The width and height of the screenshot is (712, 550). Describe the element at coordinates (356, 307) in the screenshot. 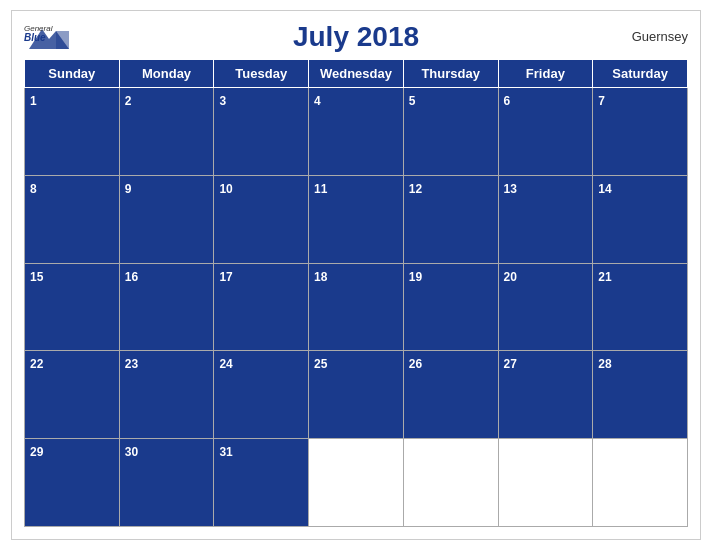

I see `table-row: 15 16 17 18 19 20 21` at that location.